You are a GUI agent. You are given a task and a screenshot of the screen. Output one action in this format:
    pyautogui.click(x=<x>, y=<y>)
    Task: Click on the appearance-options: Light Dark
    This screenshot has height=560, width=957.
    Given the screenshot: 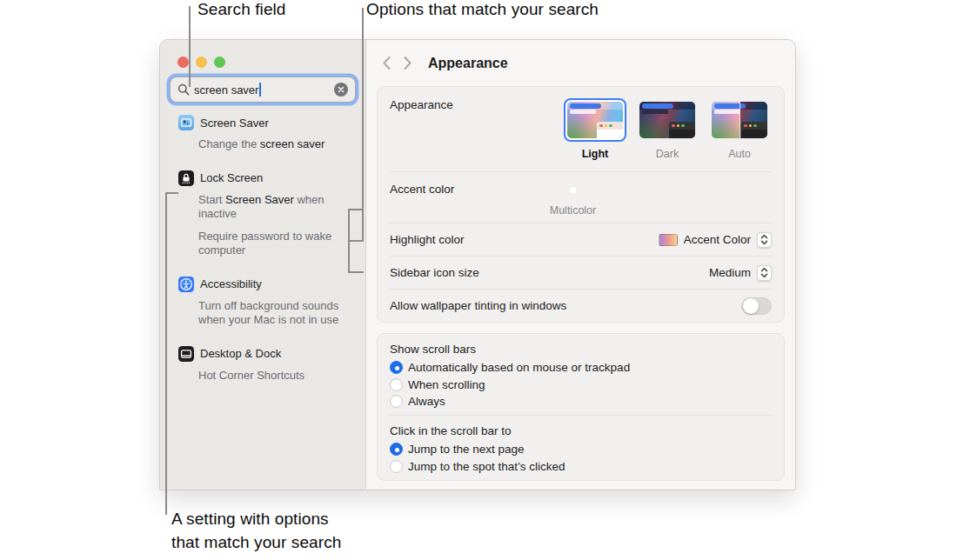 What is the action you would take?
    pyautogui.click(x=667, y=129)
    